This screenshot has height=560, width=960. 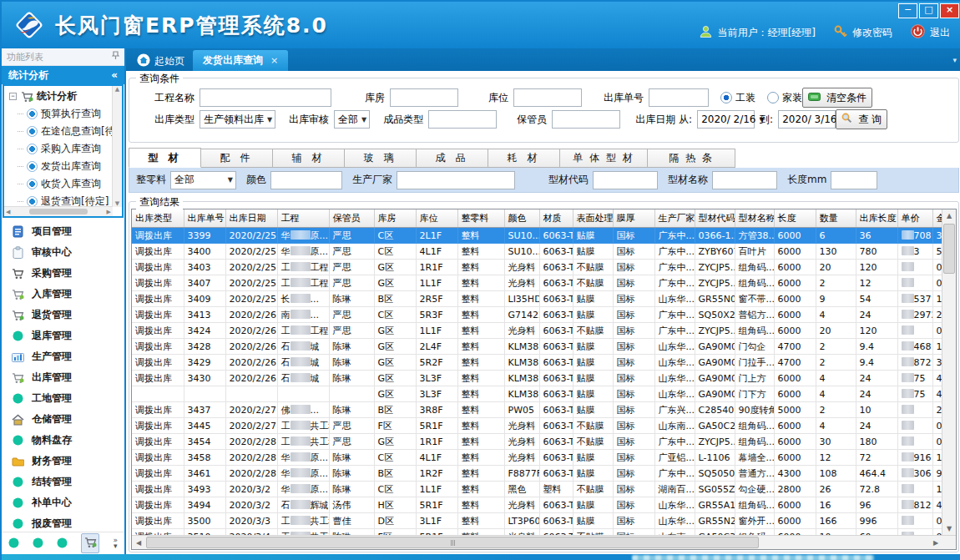 I want to click on sidebar-item: 工地管理, so click(x=63, y=399).